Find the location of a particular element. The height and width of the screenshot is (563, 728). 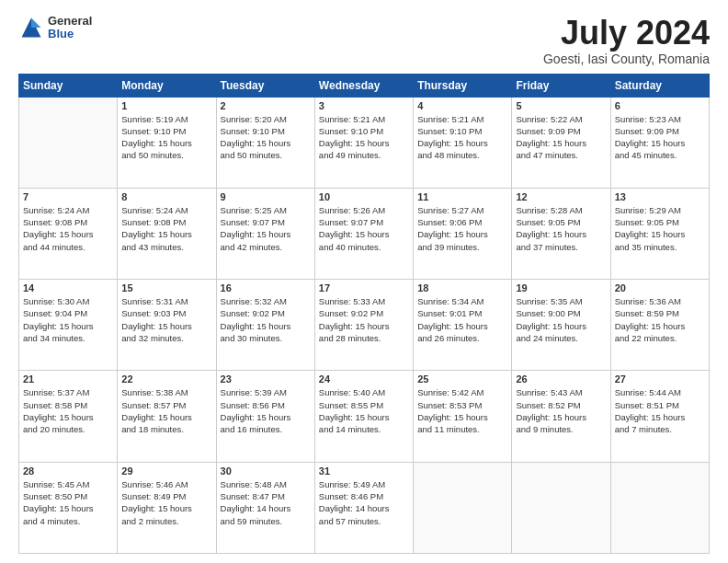

day-number: 21 is located at coordinates (68, 379).